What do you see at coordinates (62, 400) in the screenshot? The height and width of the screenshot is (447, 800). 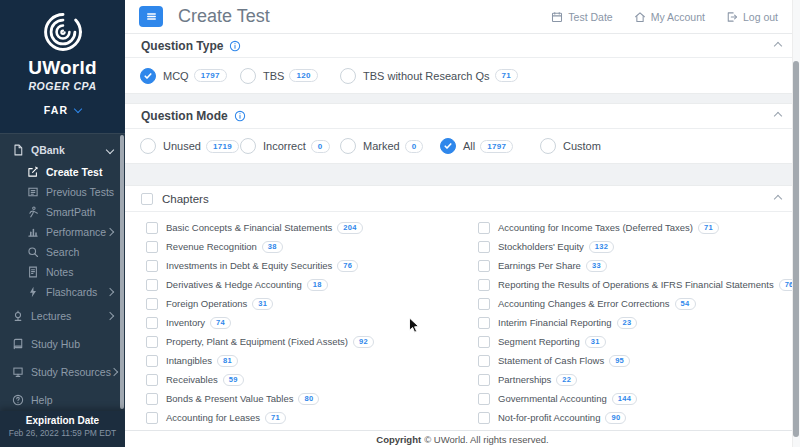 I see `sidebar-item-help: Help` at bounding box center [62, 400].